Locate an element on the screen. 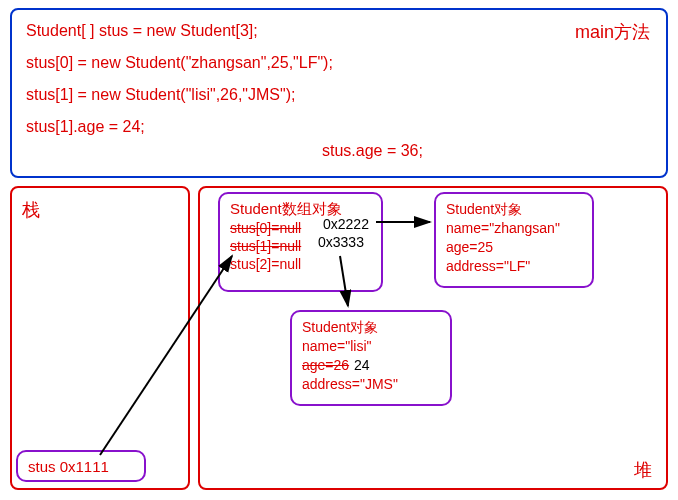 The image size is (678, 500). obj1-address: address="LF" is located at coordinates (514, 266).